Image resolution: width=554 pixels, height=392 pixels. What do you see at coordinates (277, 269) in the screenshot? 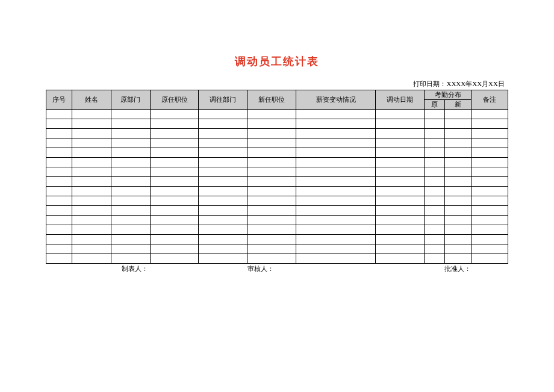
I see `footer-signatures: 制表人： 审核人： 批准人：` at bounding box center [277, 269].